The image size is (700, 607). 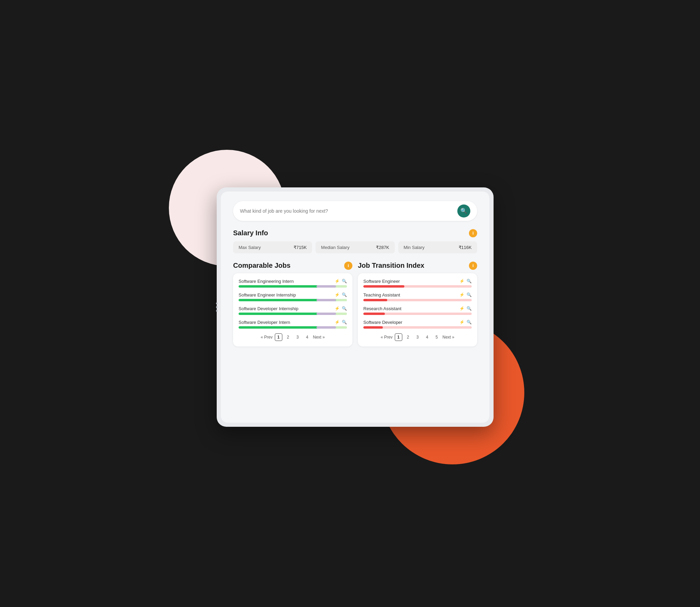 I want to click on transition-page-3: 3, so click(x=418, y=337).